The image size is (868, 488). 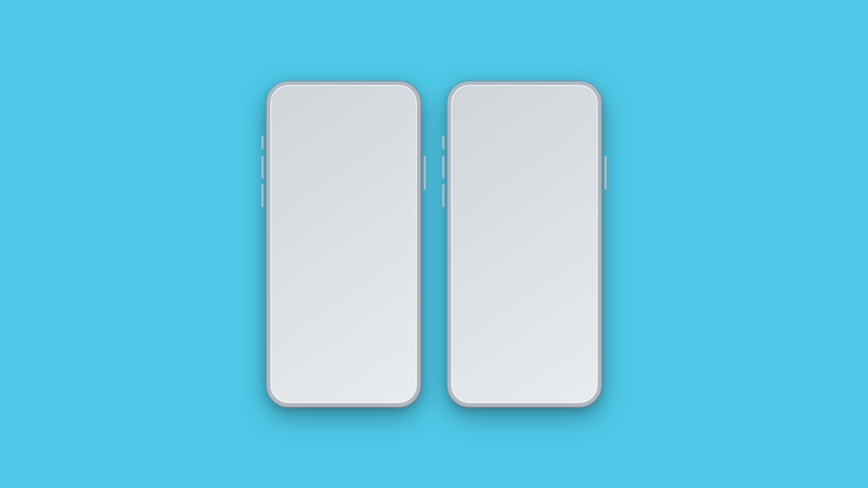 What do you see at coordinates (293, 125) in the screenshot?
I see `app-item-weather: 🌤 Weather` at bounding box center [293, 125].